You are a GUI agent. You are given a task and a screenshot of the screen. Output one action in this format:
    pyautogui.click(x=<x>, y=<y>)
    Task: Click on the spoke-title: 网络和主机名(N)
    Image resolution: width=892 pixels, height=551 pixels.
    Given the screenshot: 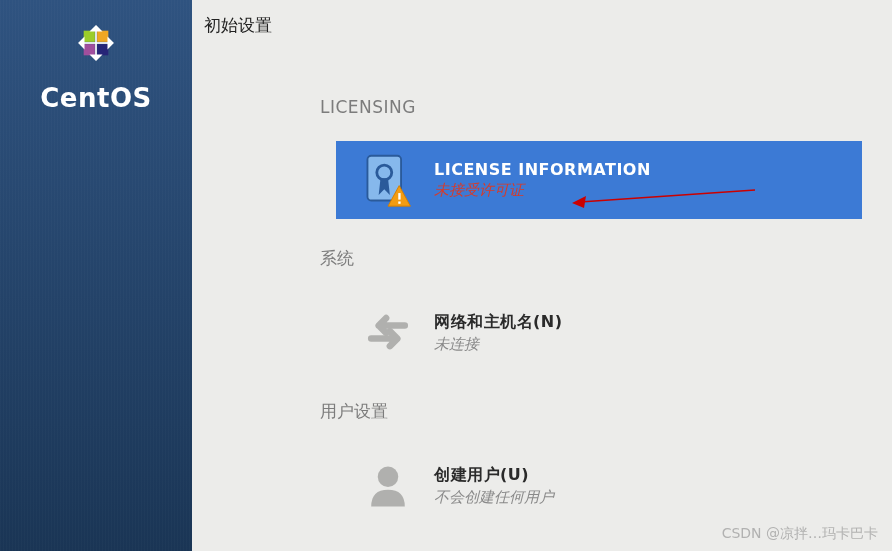 What is the action you would take?
    pyautogui.click(x=498, y=322)
    